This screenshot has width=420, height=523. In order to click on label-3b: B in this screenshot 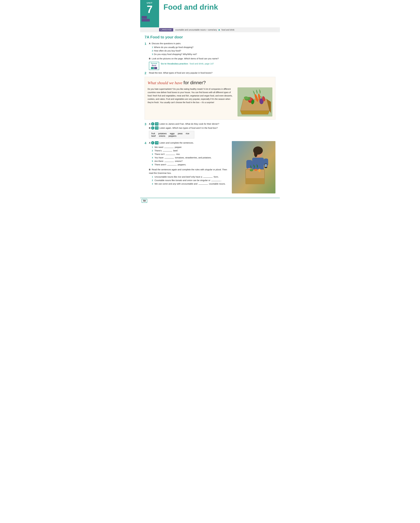, I will do `click(150, 128)`.